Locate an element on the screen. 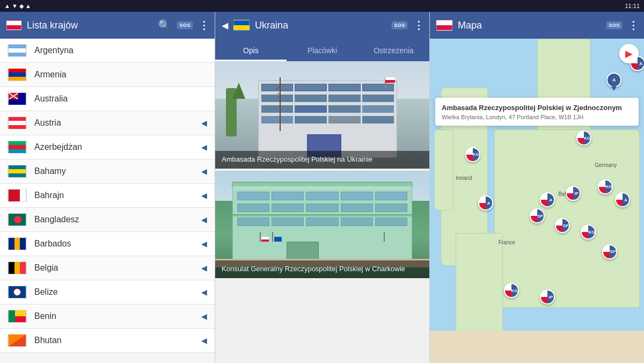 The width and height of the screenshot is (644, 363). country-item: Austria◀ is located at coordinates (107, 124).